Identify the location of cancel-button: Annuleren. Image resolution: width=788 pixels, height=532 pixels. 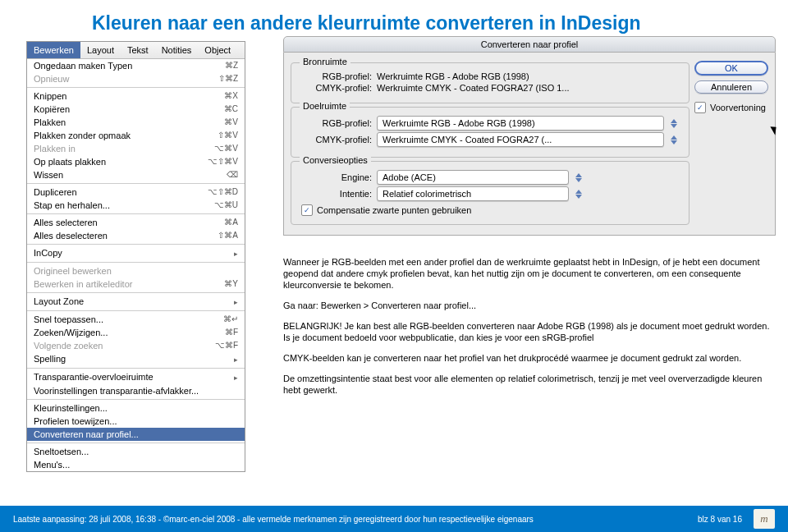
(731, 87).